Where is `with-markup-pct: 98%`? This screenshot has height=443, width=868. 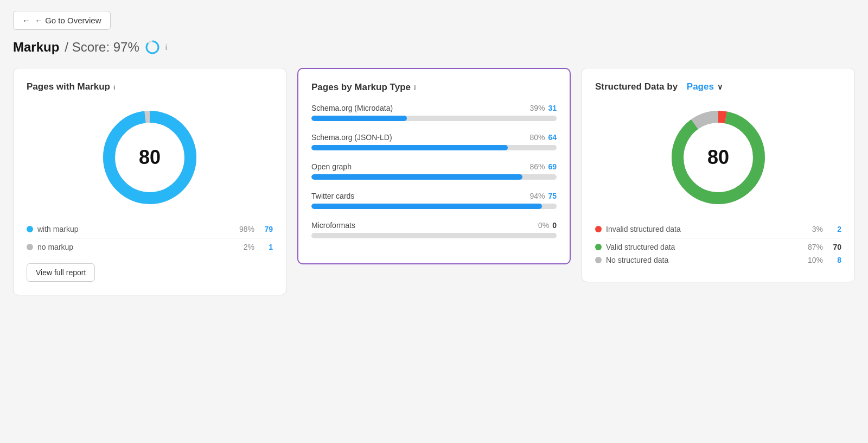
with-markup-pct: 98% is located at coordinates (247, 229).